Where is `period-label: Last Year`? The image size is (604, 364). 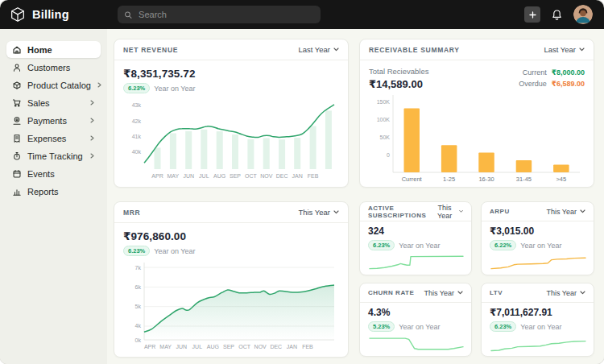
period-label: Last Year is located at coordinates (314, 50).